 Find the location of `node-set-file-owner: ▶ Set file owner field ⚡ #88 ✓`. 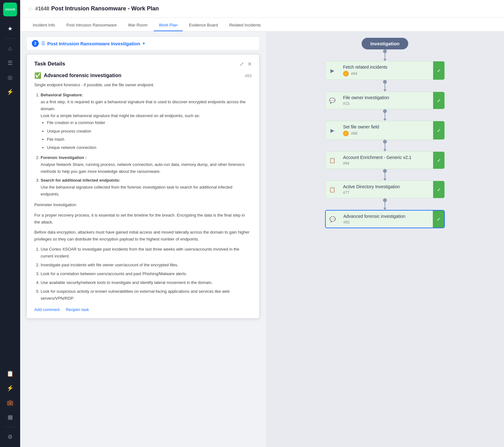

node-set-file-owner: ▶ Set file owner field ⚡ #88 ✓ is located at coordinates (385, 130).